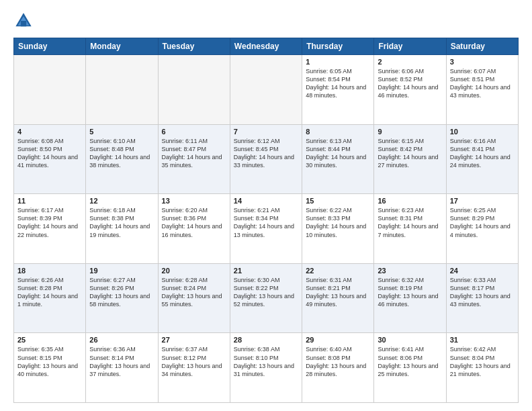  Describe the element at coordinates (339, 368) in the screenshot. I see `calendar-cell: 29Sunrise: 6:40 AM Sunset: 8:08 PM Dayli…` at that location.